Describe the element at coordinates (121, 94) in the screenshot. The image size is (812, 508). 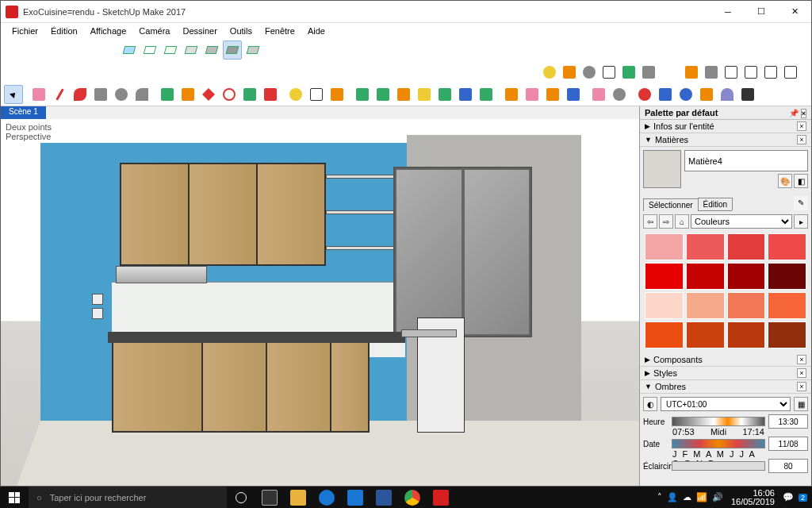
I see `circle-button` at that location.